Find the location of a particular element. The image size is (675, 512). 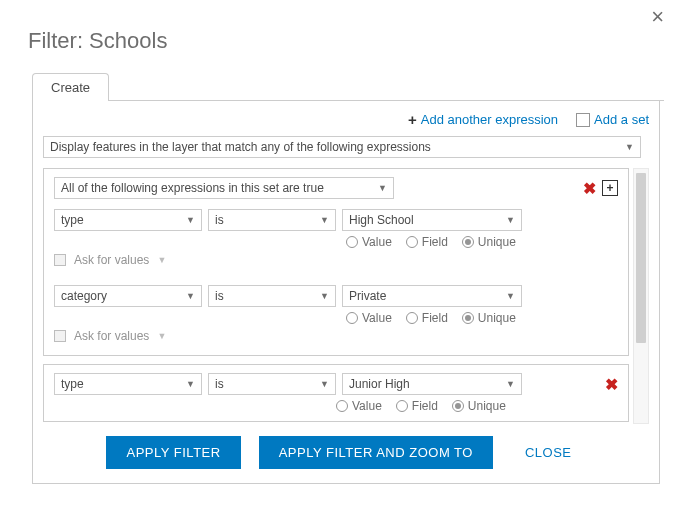

add-set-label: Add a set is located at coordinates (622, 120).